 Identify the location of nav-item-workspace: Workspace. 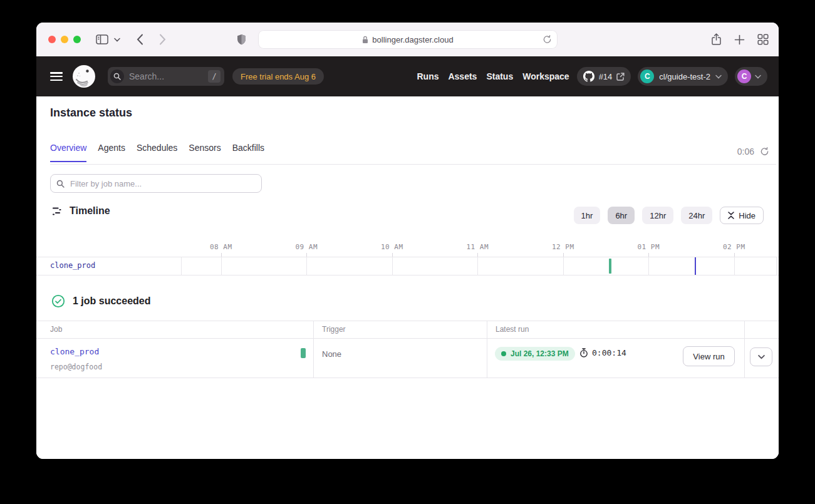
(546, 76).